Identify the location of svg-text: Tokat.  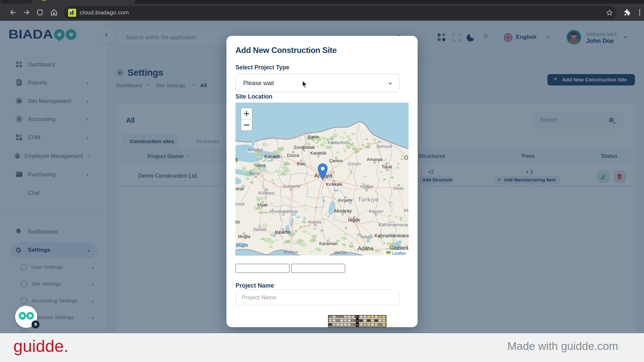
(386, 167).